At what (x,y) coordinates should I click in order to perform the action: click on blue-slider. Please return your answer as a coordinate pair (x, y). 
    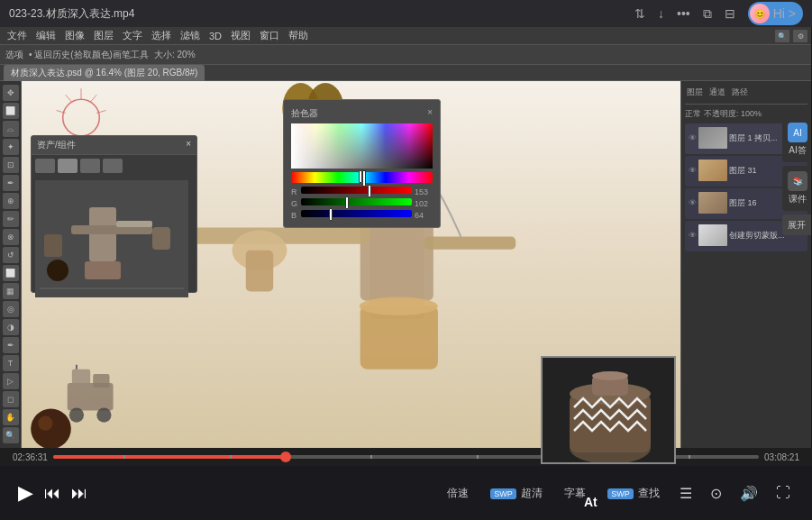
    Looking at the image, I should click on (357, 214).